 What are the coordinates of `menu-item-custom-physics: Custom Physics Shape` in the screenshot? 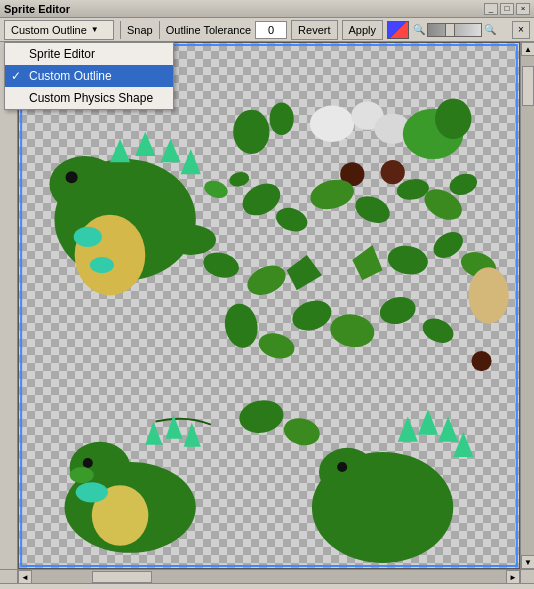 It's located at (89, 98).